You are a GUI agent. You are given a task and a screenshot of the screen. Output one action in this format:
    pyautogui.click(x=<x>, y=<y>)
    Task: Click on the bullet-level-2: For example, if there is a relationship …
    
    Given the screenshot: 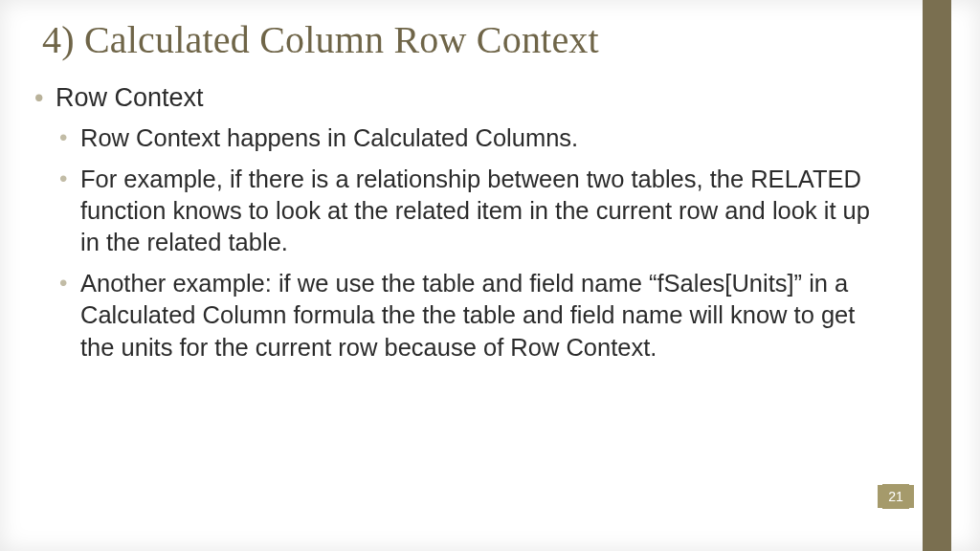 What is the action you would take?
    pyautogui.click(x=477, y=210)
    